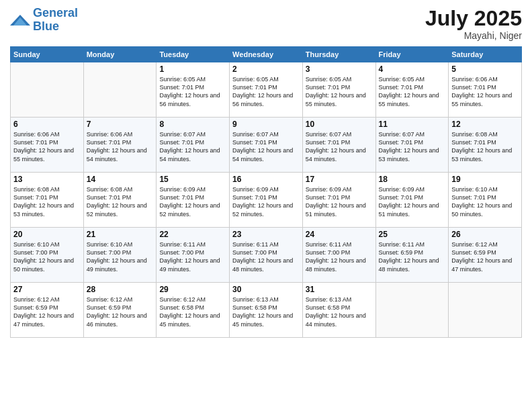  Describe the element at coordinates (339, 310) in the screenshot. I see `calendar-cell: 31Sunrise: 6:13 AM Sunset: 6:58 PM Dayli…` at that location.